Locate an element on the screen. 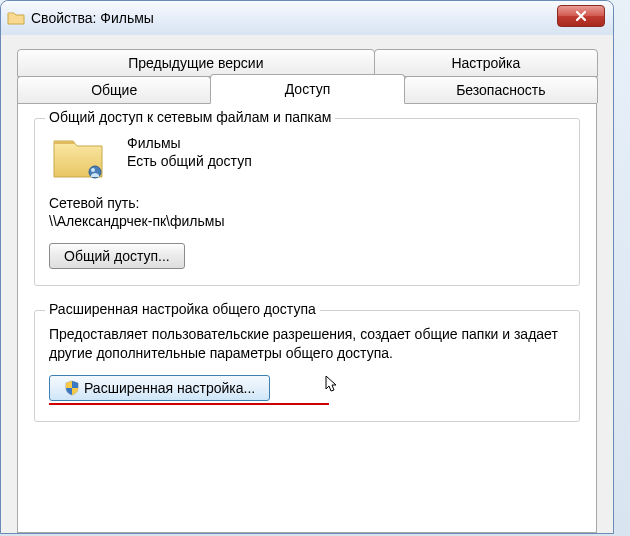 Image resolution: width=630 pixels, height=536 pixels. folder-info: Фильмы Есть общий доступ is located at coordinates (190, 151).